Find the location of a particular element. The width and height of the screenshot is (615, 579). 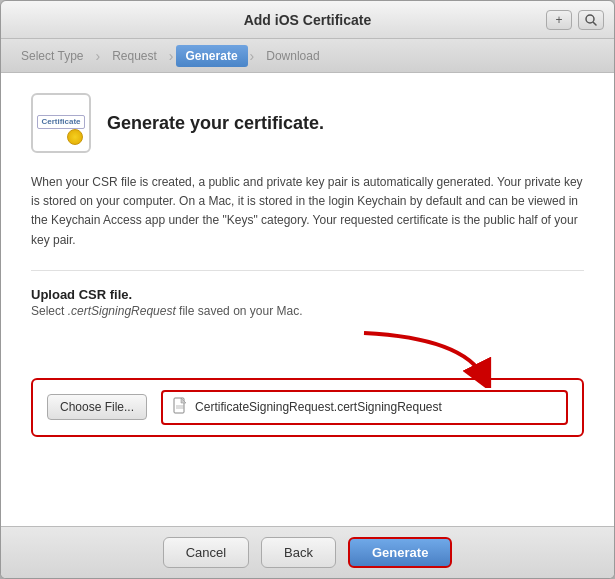

step-request-label: Request is located at coordinates (134, 56).